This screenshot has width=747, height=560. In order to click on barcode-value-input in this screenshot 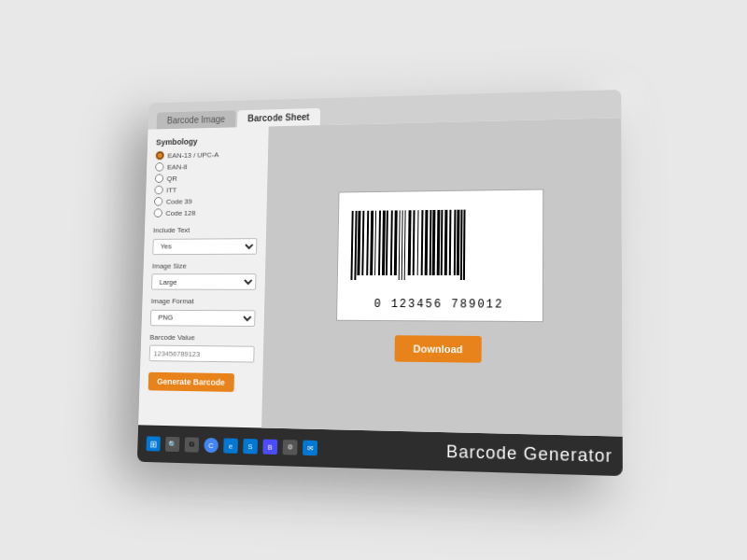, I will do `click(202, 355)`.